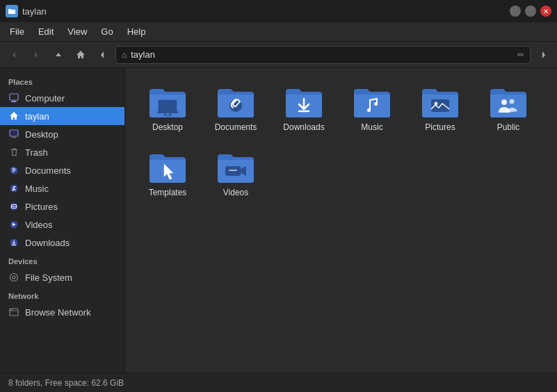  What do you see at coordinates (236, 128) in the screenshot?
I see `file-label-documents: Documents` at bounding box center [236, 128].